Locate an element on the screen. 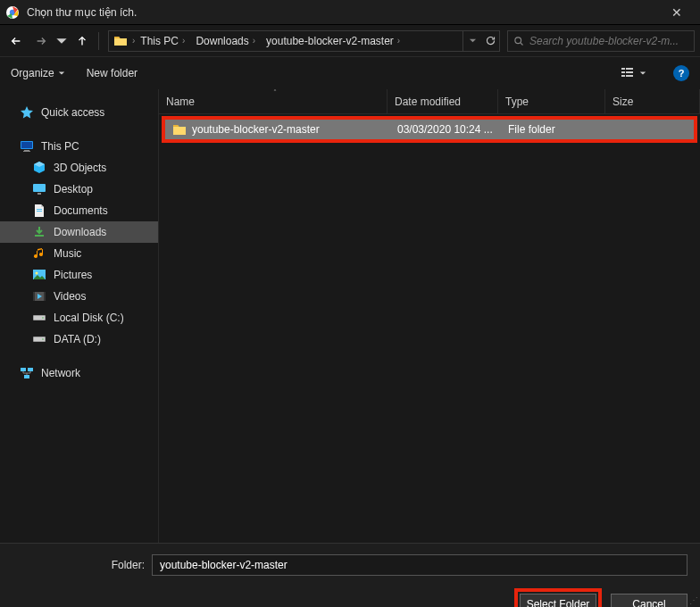 The image size is (700, 607). highlight-annotation: youtube-blocker-v2-master 03/03/2020 10:… is located at coordinates (429, 129).